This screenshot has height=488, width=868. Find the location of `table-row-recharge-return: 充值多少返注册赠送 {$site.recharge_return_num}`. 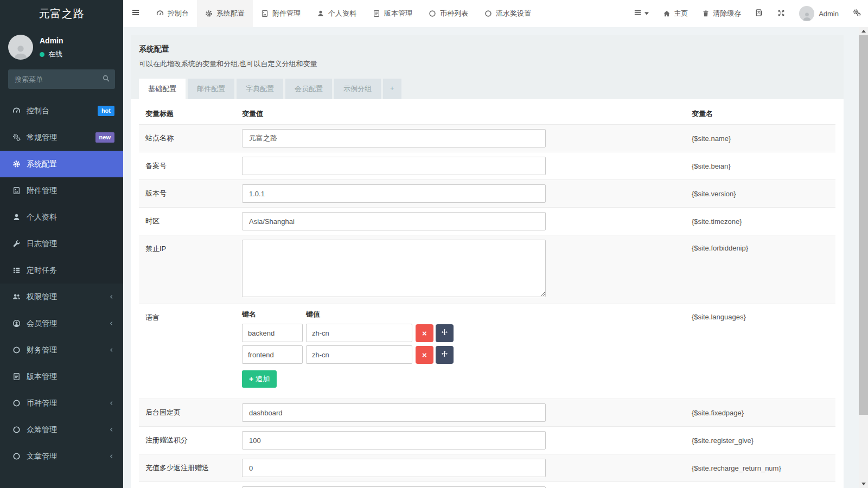

table-row-recharge-return: 充值多少返注册赠送 {$site.recharge_return_num} is located at coordinates (487, 467).